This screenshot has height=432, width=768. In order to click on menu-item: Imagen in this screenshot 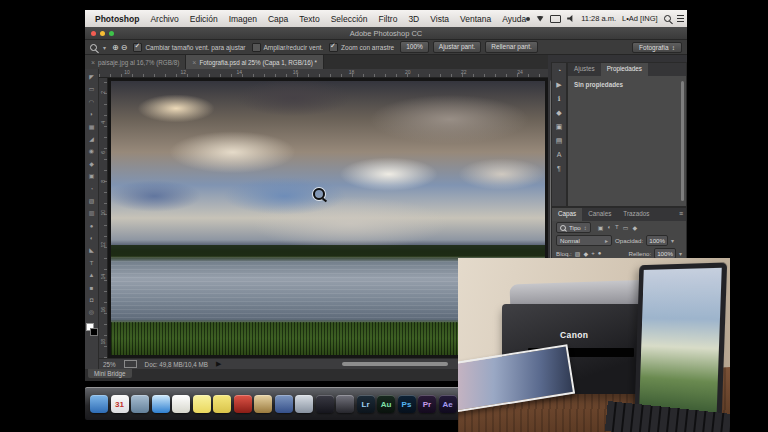, I will do `click(243, 19)`.